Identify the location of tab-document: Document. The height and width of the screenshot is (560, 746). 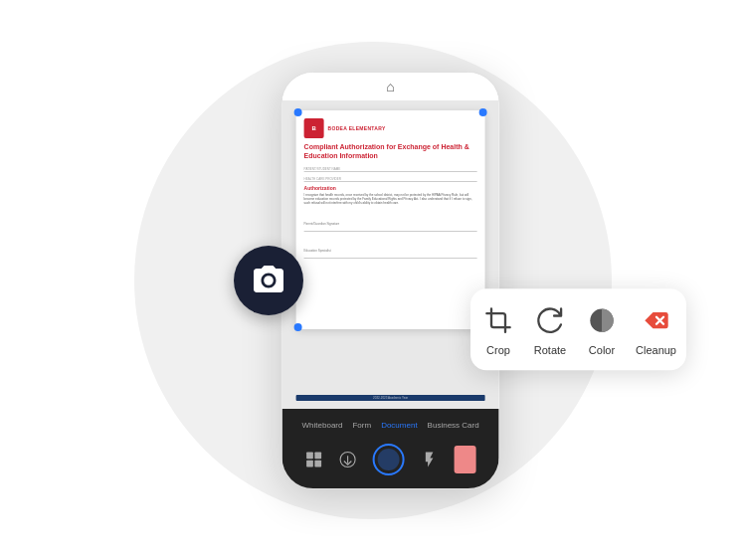
(399, 426).